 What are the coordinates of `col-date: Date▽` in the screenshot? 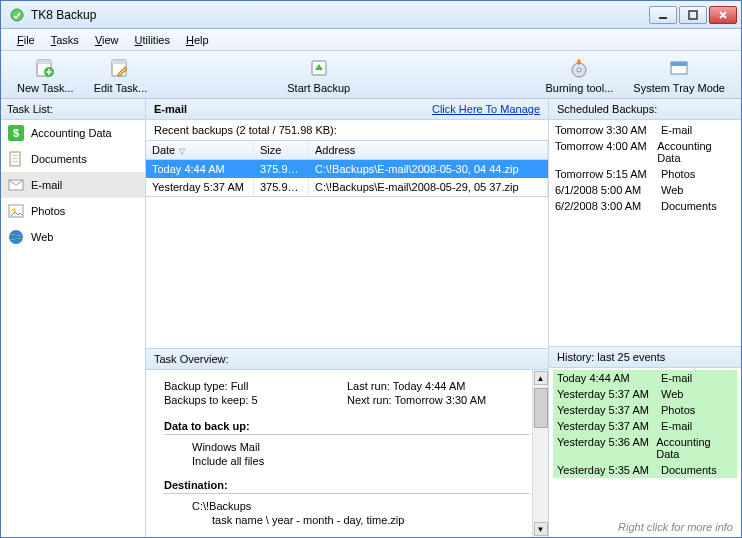 It's located at (200, 150).